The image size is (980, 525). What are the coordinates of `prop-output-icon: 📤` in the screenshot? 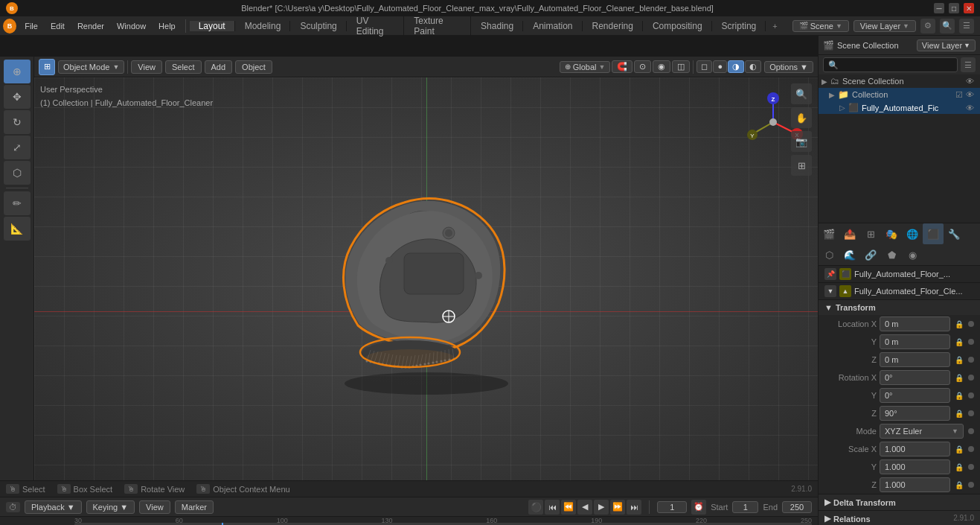 It's located at (850, 234).